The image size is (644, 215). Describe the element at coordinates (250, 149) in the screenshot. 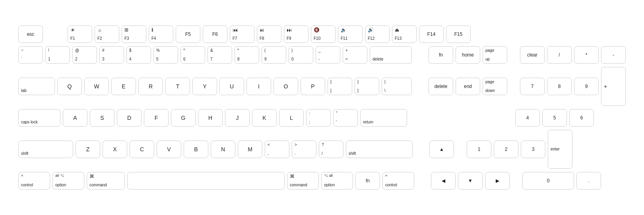

I see `key-m: M` at that location.